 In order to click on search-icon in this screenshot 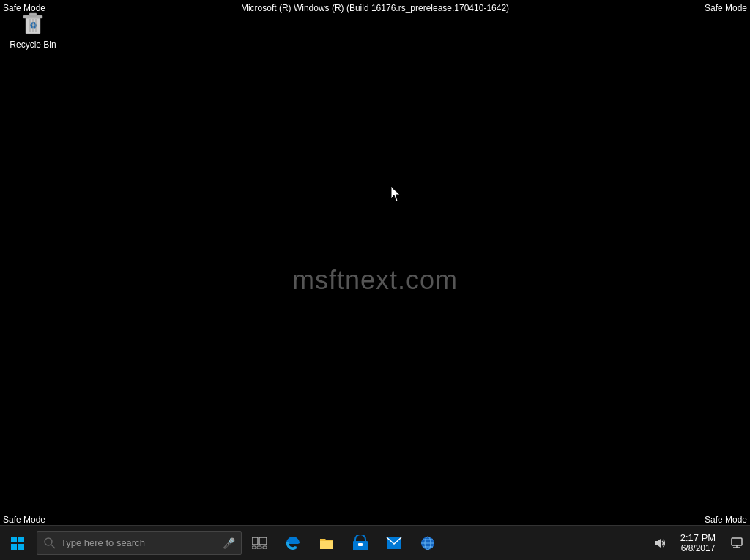, I will do `click(50, 543)`.